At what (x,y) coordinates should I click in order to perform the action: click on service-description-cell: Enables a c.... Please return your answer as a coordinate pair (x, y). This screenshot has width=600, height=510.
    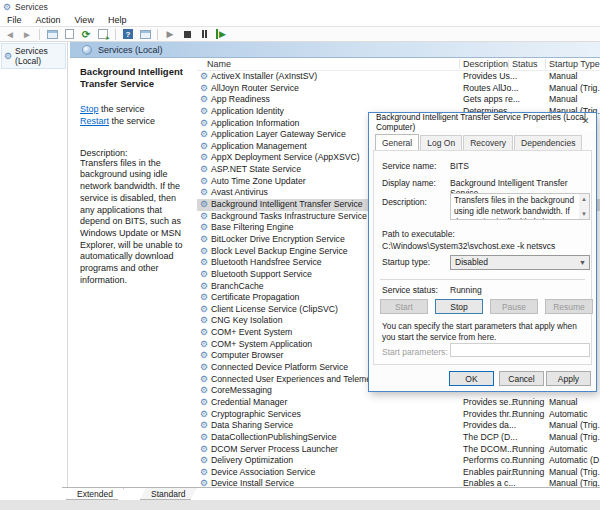
    Looking at the image, I should click on (490, 482).